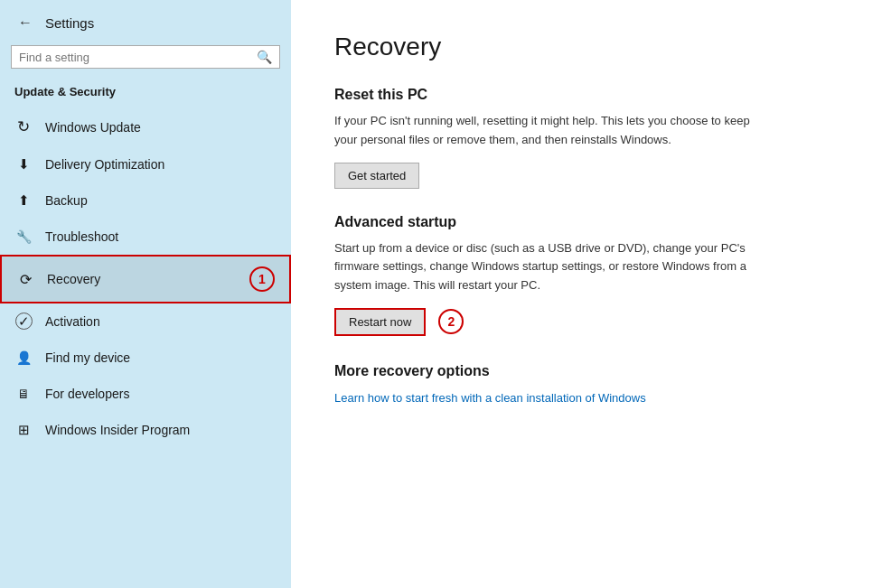 This screenshot has width=882, height=588. What do you see at coordinates (262, 279) in the screenshot?
I see `badge-1: 1` at bounding box center [262, 279].